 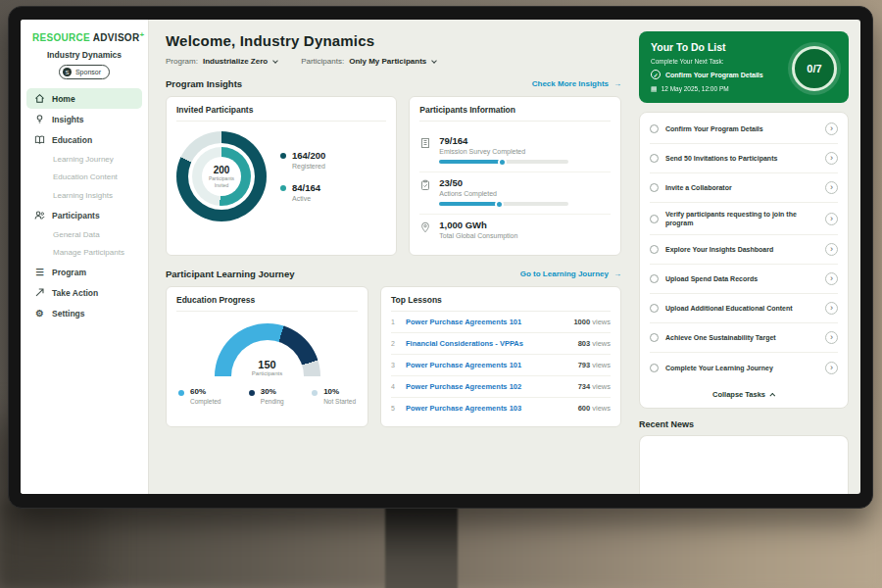 I want to click on legend-item-not-started: 10% Not Started, so click(x=333, y=396).